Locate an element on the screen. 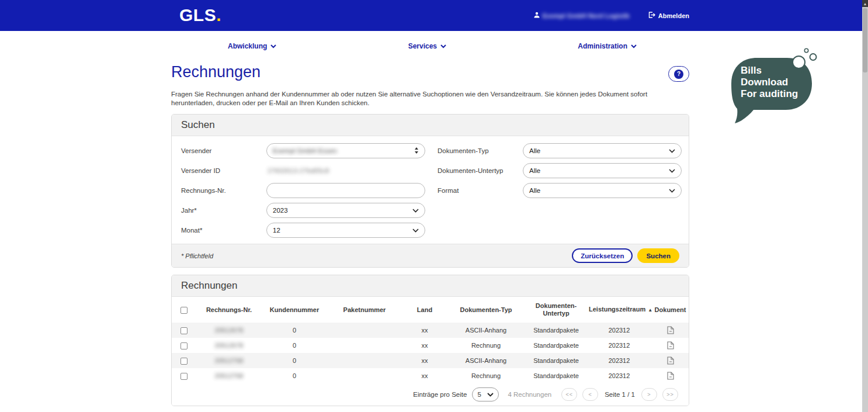 Image resolution: width=868 pixels, height=412 pixels. scroll-up-icon: ▲ is located at coordinates (865, 4).